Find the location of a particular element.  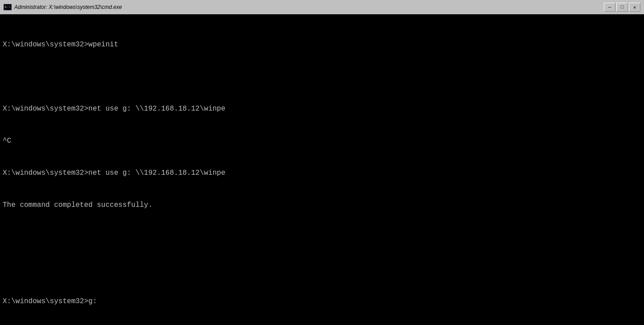

window-controls: — □ ✕ is located at coordinates (622, 7).